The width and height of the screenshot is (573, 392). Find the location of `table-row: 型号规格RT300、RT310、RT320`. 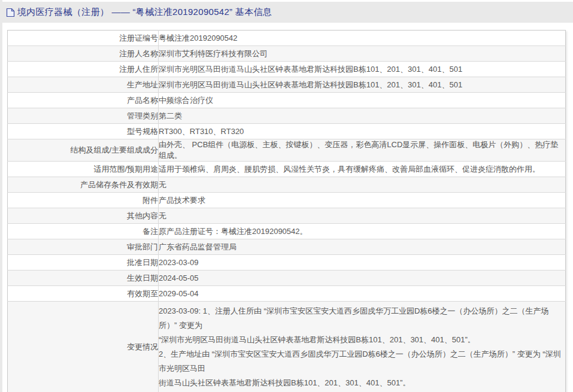

table-row: 型号规格RT300、RT310、RT320 is located at coordinates (287, 132).